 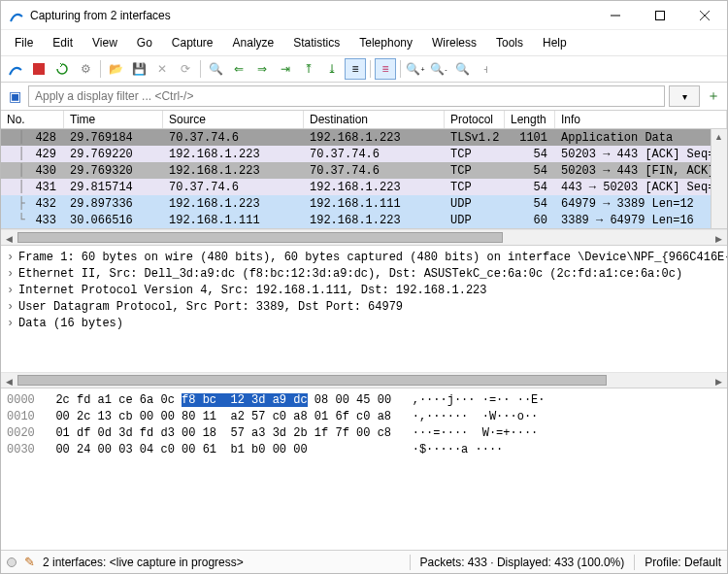 I want to click on menu-help: Help, so click(x=555, y=43).